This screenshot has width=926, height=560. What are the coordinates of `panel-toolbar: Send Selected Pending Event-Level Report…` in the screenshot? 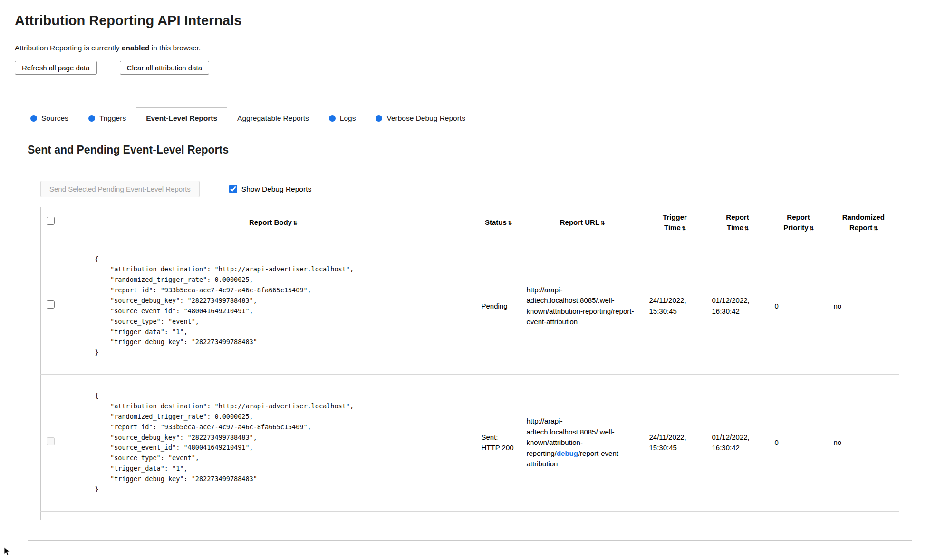 It's located at (470, 189).